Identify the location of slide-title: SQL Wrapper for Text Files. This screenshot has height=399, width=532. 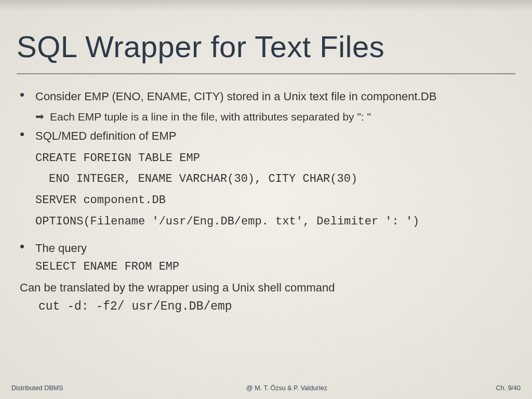
(266, 47).